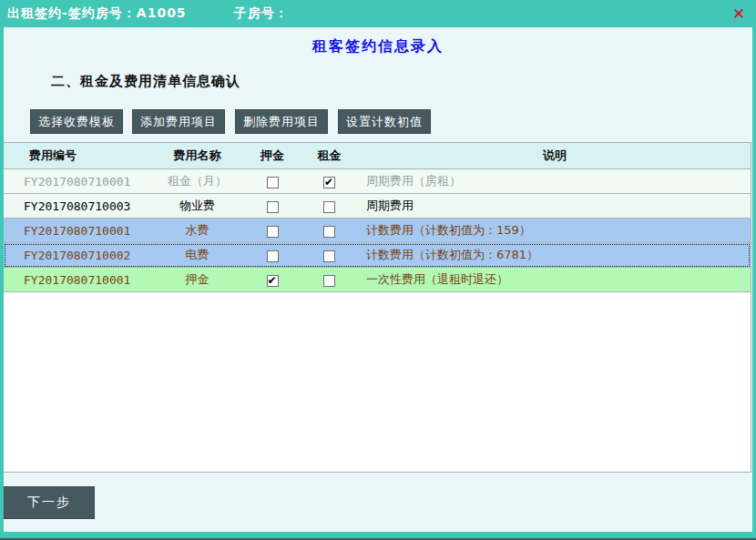 This screenshot has width=756, height=540. What do you see at coordinates (97, 14) in the screenshot?
I see `window-title: 出租签约-签约房号：A1005` at bounding box center [97, 14].